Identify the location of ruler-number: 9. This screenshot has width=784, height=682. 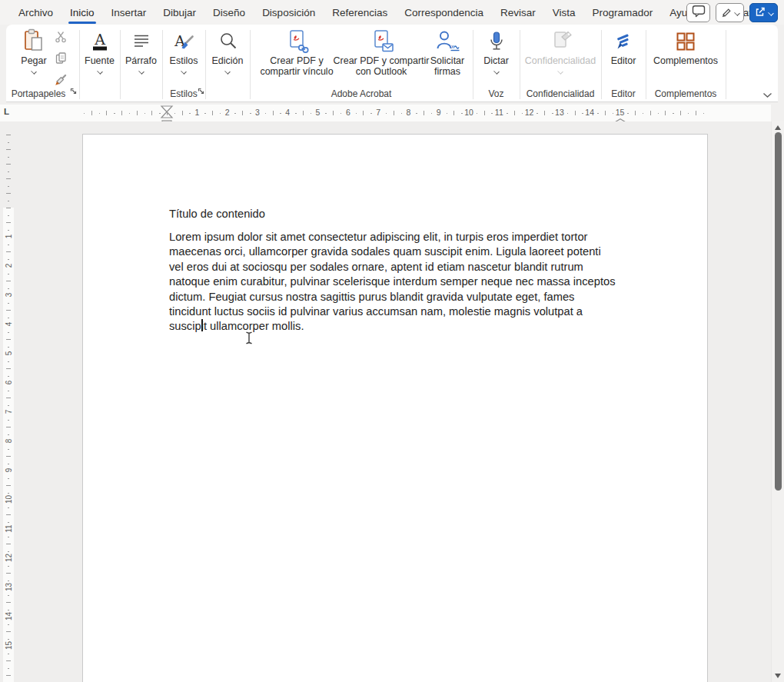
(9, 471).